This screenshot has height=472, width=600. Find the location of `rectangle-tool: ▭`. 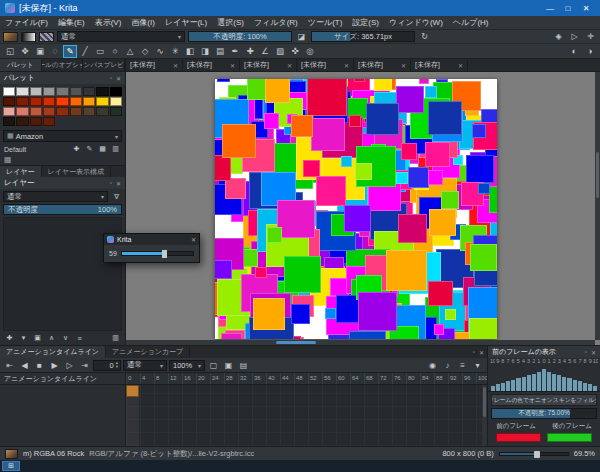

rectangle-tool: ▭ is located at coordinates (100, 52).